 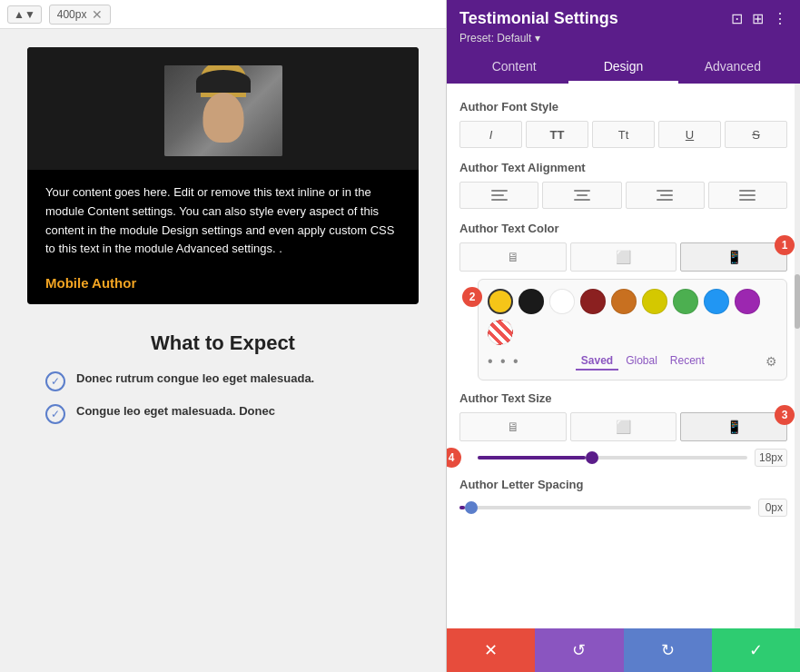 I want to click on three-dots: • • •, so click(x=504, y=361).